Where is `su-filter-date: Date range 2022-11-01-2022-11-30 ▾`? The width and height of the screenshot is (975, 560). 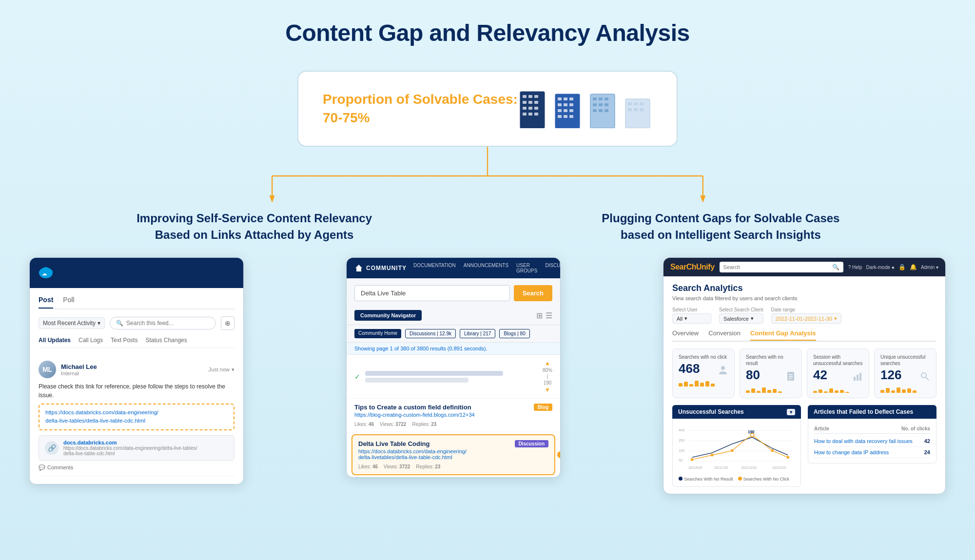
su-filter-date: Date range 2022-11-01-2022-11-30 ▾ is located at coordinates (806, 315).